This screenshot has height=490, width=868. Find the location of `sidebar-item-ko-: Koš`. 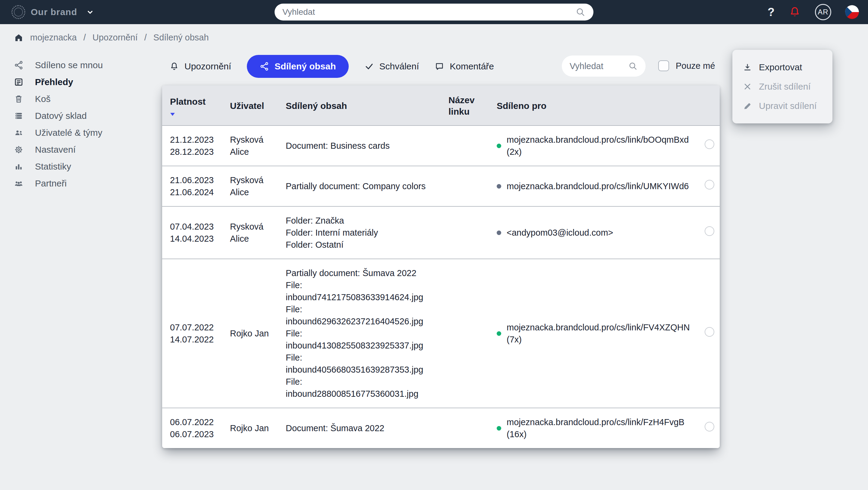

sidebar-item-ko-: Koš is located at coordinates (79, 99).